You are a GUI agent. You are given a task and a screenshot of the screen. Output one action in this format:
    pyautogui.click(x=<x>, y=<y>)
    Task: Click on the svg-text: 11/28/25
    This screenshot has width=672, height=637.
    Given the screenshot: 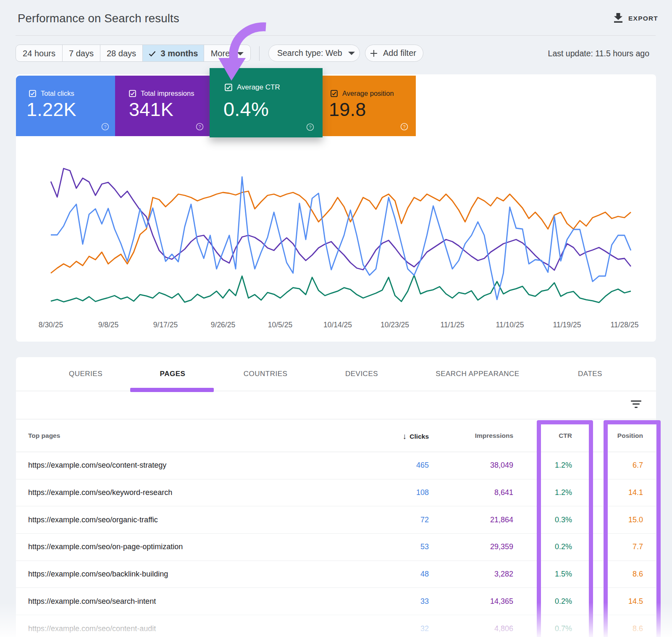 What is the action you would take?
    pyautogui.click(x=625, y=325)
    